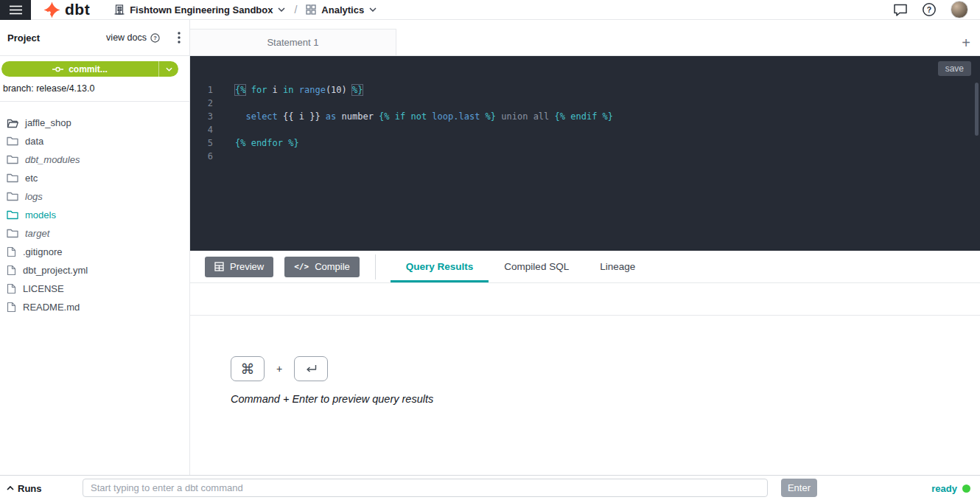  What do you see at coordinates (94, 233) in the screenshot?
I see `tree-item-target: target` at bounding box center [94, 233].